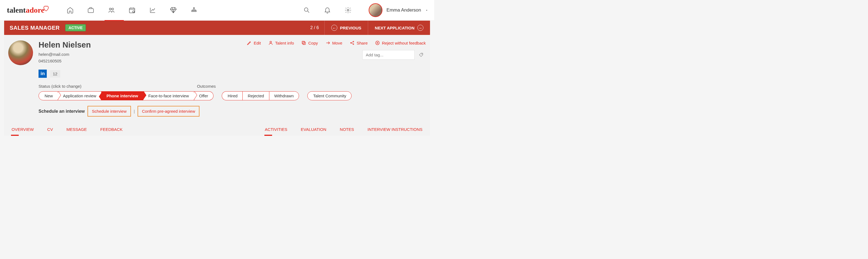  Describe the element at coordinates (315, 28) in the screenshot. I see `pagination-counter: 2 / 6` at that location.